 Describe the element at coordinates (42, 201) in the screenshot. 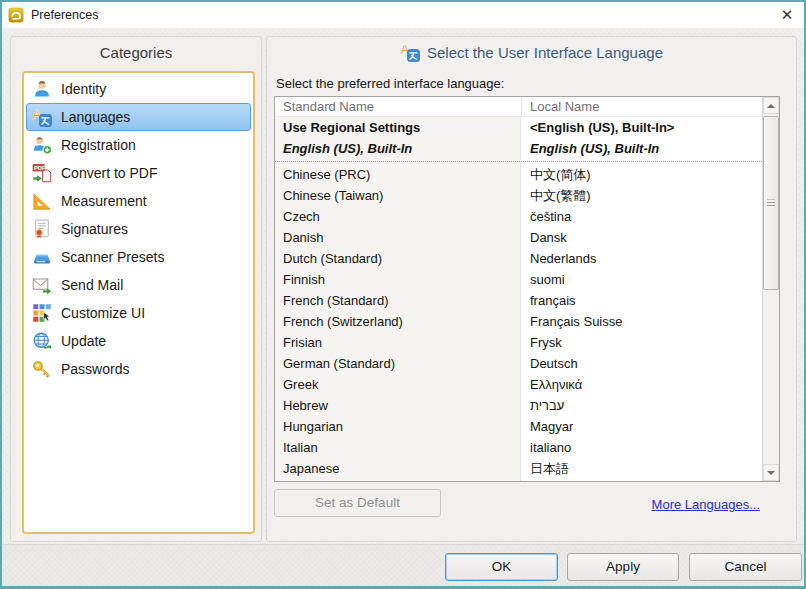

I see `measurement-icon` at that location.